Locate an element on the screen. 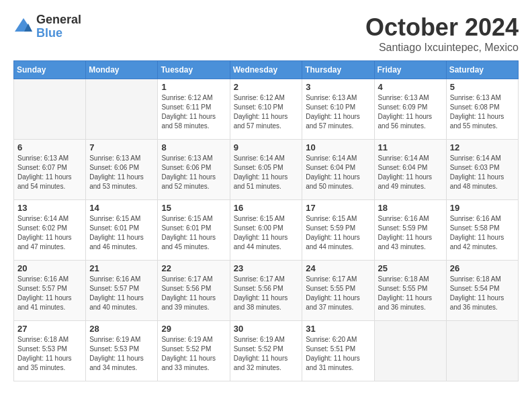 The width and height of the screenshot is (532, 411). calendar-cell: 11Sunrise: 6:14 AM Sunset: 6:04 PM Dayli… is located at coordinates (410, 170).